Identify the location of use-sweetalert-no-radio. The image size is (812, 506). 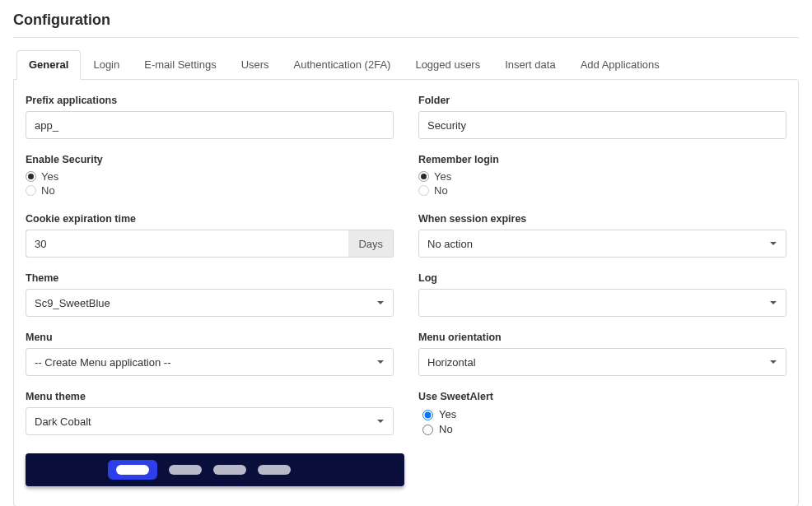
(428, 429).